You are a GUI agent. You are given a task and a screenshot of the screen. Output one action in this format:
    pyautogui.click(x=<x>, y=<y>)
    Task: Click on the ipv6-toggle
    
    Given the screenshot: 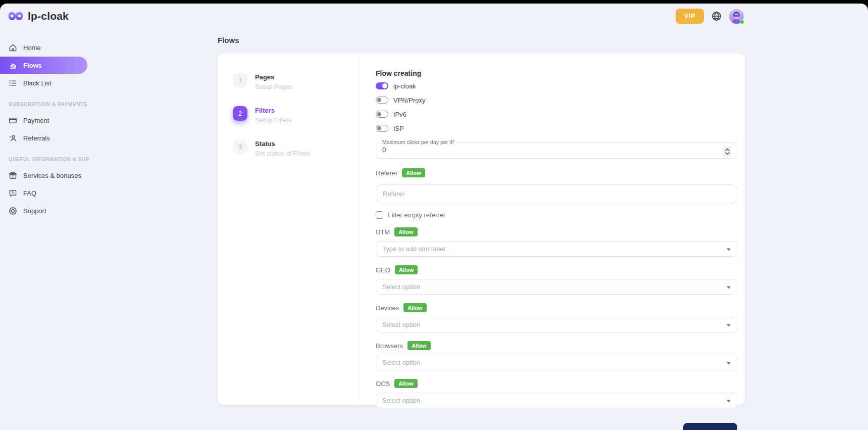 What is the action you would take?
    pyautogui.click(x=382, y=114)
    